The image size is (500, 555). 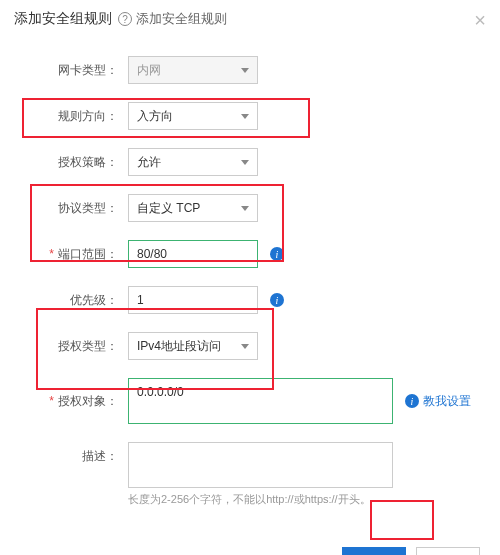 What do you see at coordinates (74, 116) in the screenshot?
I see `label-direction: 规则方向：` at bounding box center [74, 116].